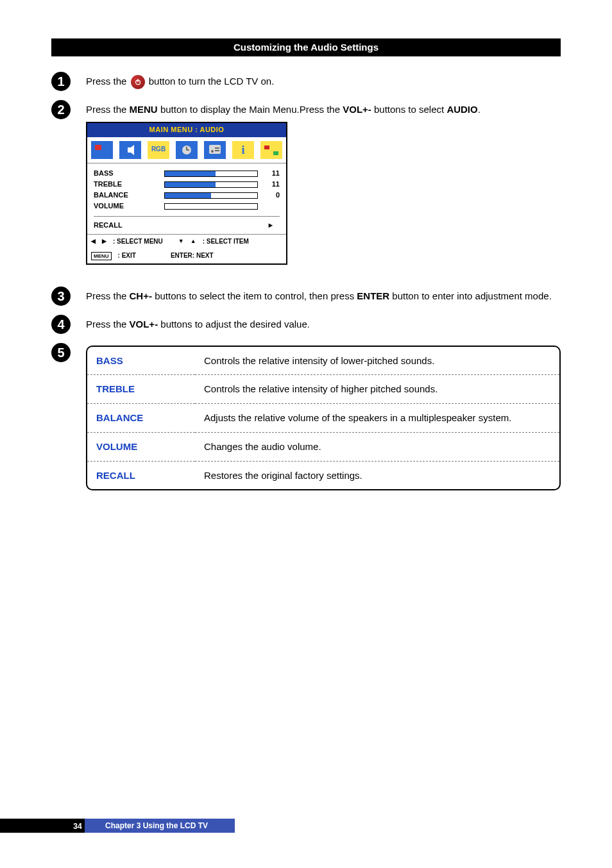 Image resolution: width=612 pixels, height=868 pixels. I want to click on clock-icon, so click(187, 150).